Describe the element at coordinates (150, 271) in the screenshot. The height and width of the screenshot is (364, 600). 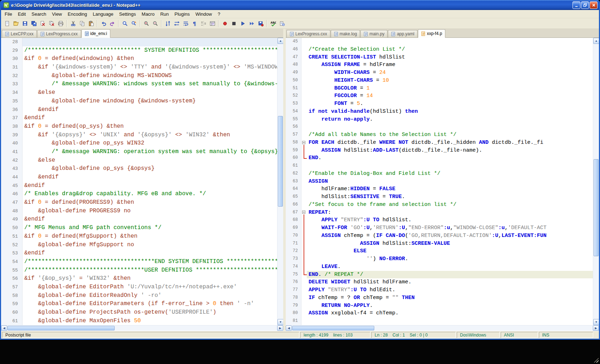
I see `code-text: /**********************************USER …` at that location.